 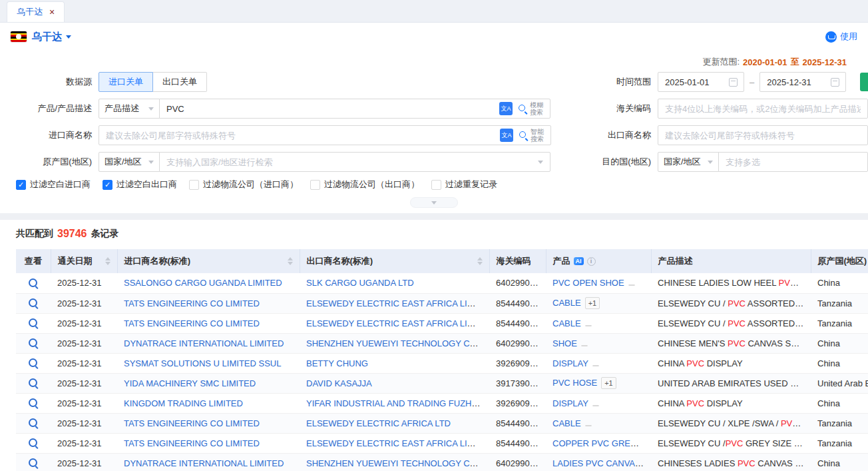 I want to click on info-icon, so click(x=591, y=261).